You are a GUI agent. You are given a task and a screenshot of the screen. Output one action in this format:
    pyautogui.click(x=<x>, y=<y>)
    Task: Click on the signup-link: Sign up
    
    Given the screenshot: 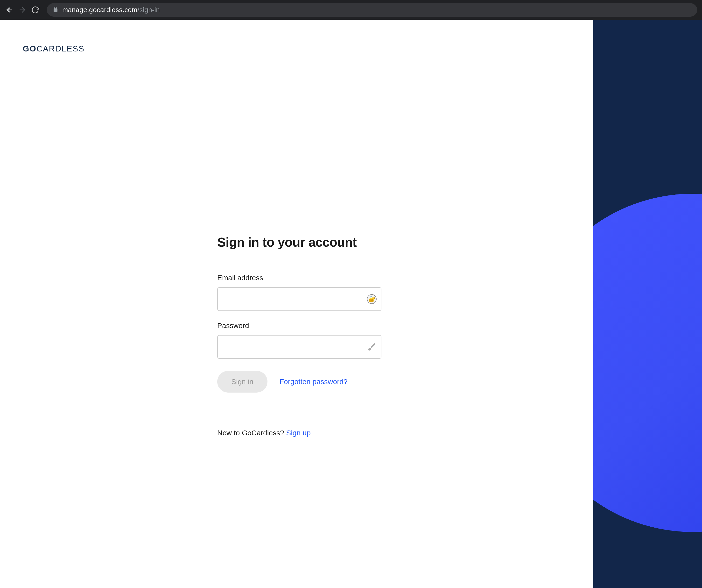 What is the action you would take?
    pyautogui.click(x=298, y=433)
    